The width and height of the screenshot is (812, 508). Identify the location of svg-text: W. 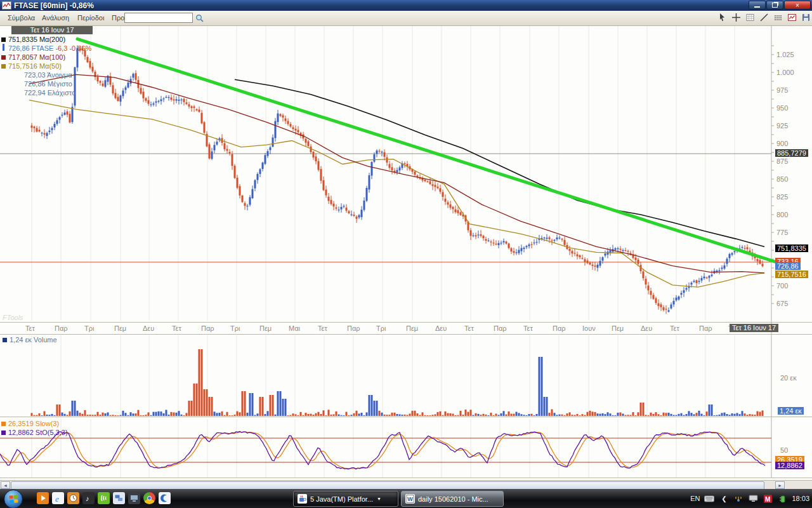
(410, 499).